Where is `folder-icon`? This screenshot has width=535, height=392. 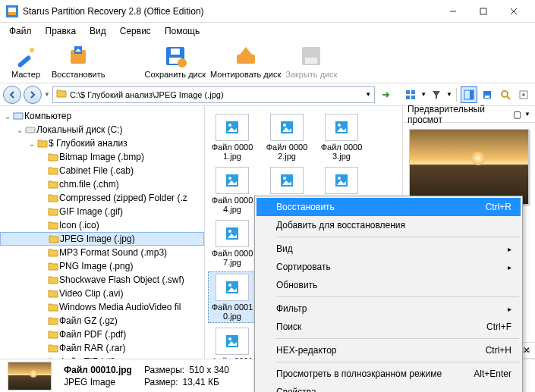
folder-icon is located at coordinates (61, 94).